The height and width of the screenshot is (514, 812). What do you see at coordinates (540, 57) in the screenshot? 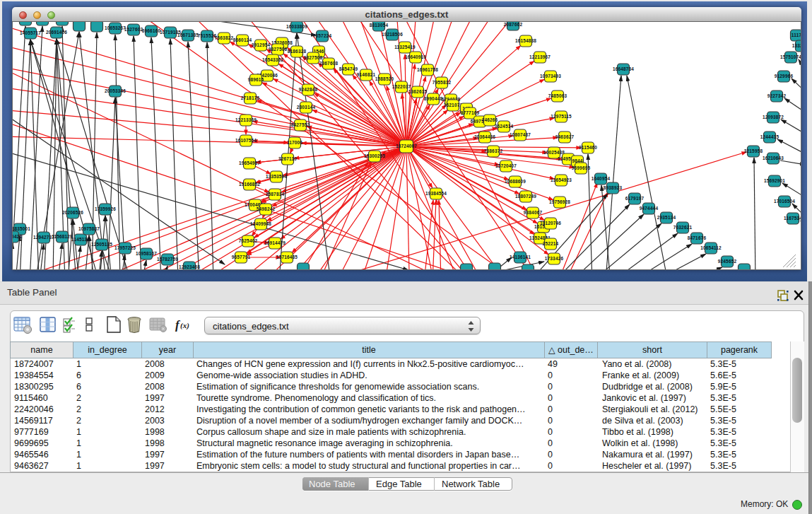
I see `svg-text: 12213967` at bounding box center [540, 57].